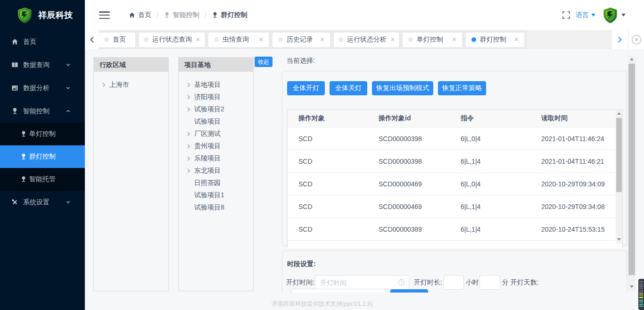  What do you see at coordinates (490, 282) in the screenshot?
I see `duration-minute-input` at bounding box center [490, 282].